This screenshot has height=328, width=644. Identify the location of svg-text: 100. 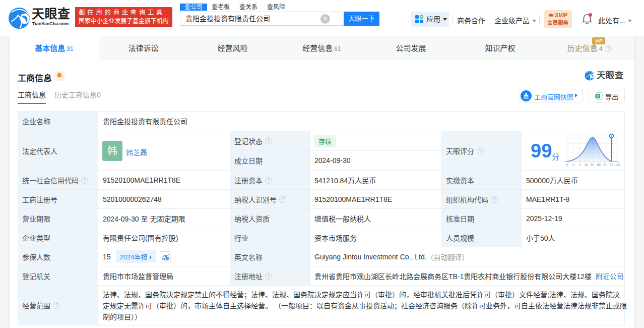
(618, 165).